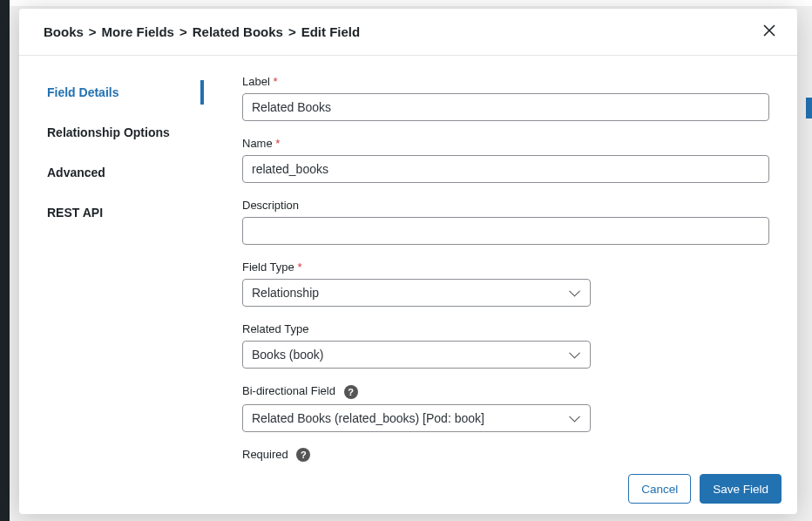 Image resolution: width=812 pixels, height=521 pixels. What do you see at coordinates (505, 82) in the screenshot?
I see `label-label: Label *` at bounding box center [505, 82].